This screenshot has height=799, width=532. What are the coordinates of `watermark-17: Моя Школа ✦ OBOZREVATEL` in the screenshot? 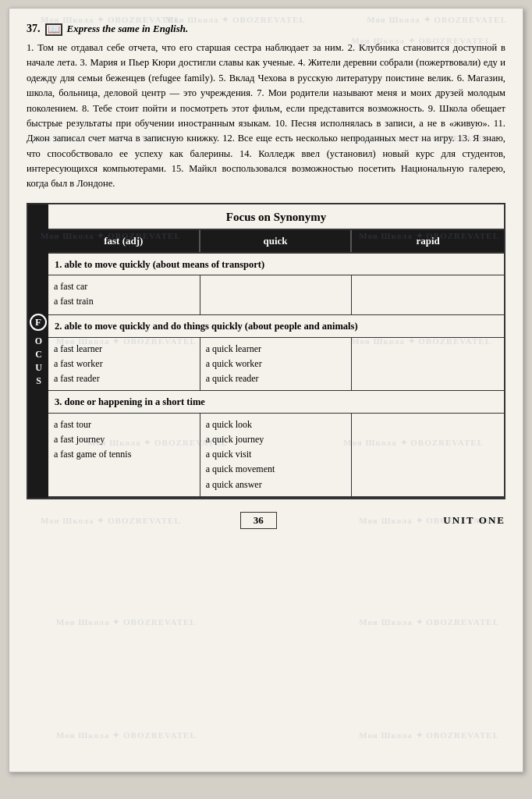 It's located at (126, 735).